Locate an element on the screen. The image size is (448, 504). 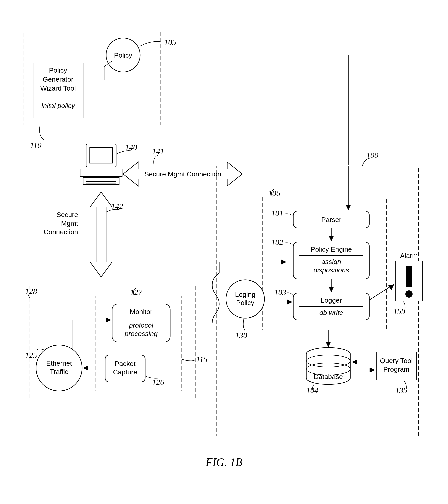
ref-155: 155 is located at coordinates (399, 311).